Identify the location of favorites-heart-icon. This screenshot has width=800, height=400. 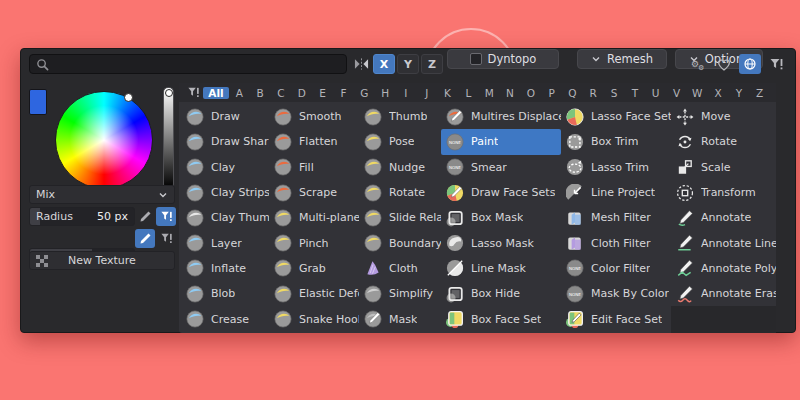
(724, 64).